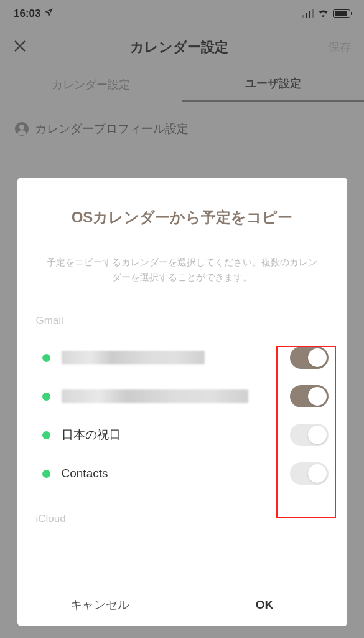 The height and width of the screenshot is (638, 364). Describe the element at coordinates (100, 604) in the screenshot. I see `cancel-button: キャンセル` at that location.